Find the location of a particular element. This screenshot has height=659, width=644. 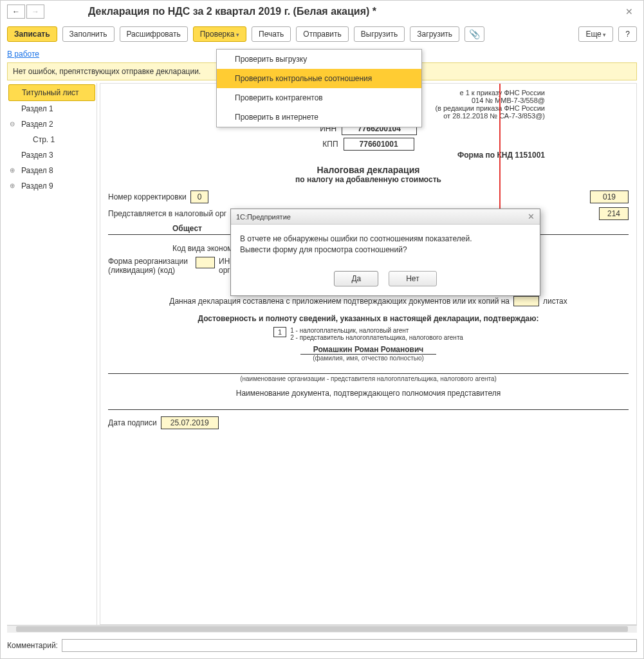

confirm-header: Достоверность и полноту сведений, указан… is located at coordinates (368, 319).